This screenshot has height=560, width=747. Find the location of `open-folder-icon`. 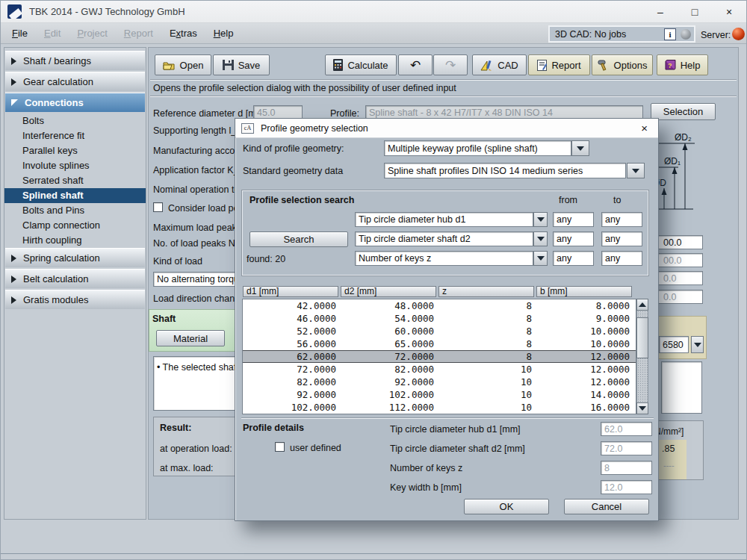

open-folder-icon is located at coordinates (169, 66).